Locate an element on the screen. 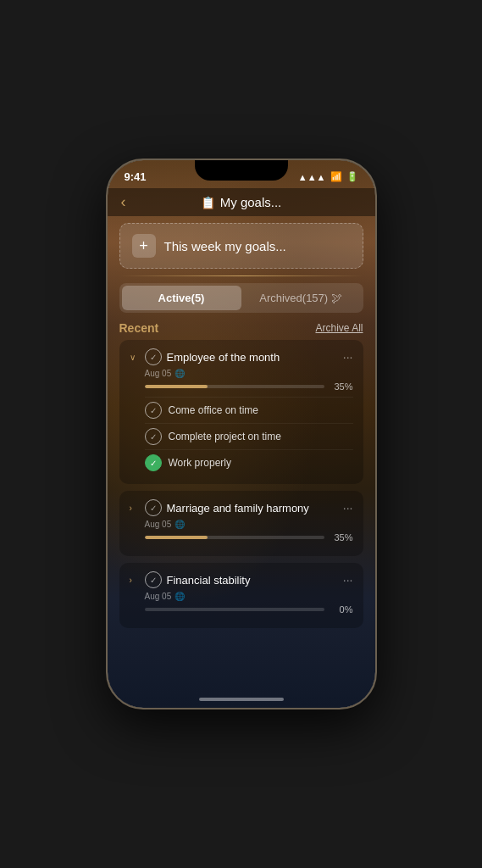 The image size is (482, 868). goal-progress-row-1: 35% is located at coordinates (249, 387).